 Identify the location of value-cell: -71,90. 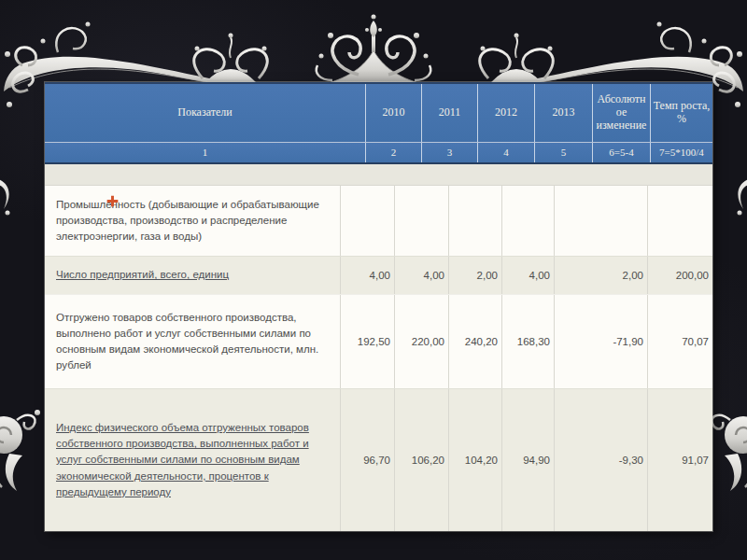
(601, 342).